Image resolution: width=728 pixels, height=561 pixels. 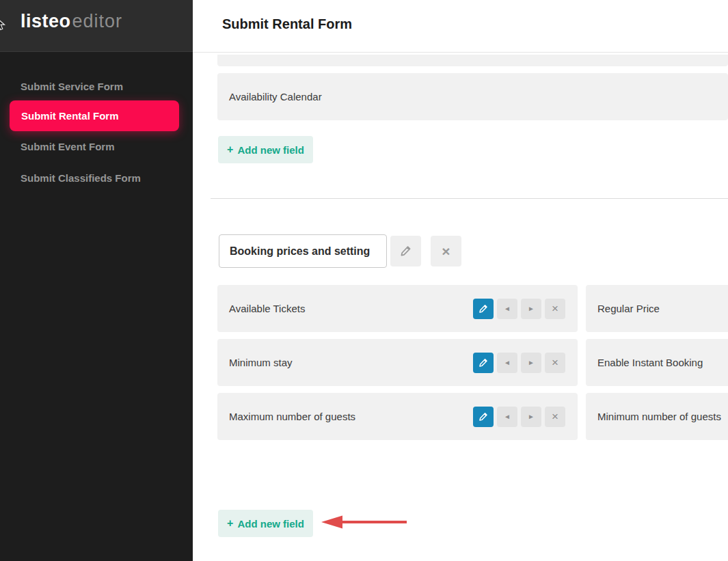 What do you see at coordinates (351, 309) in the screenshot?
I see `field-label: Available Tickets` at bounding box center [351, 309].